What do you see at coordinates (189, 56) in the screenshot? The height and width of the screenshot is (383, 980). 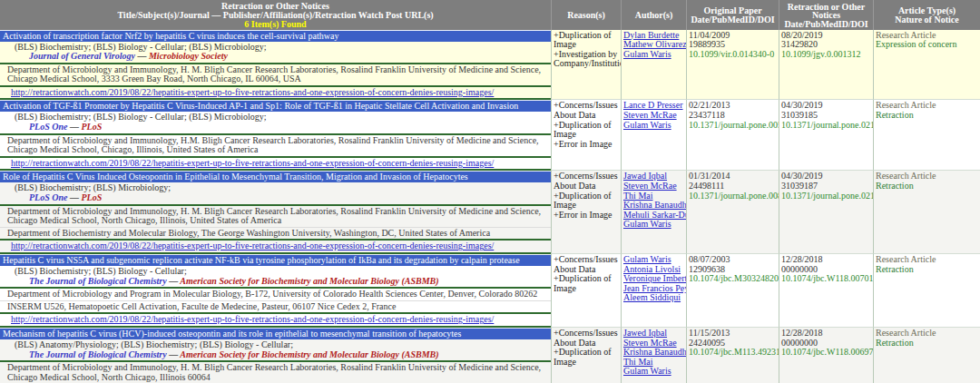 I see `journal-publisher: Microbiology Society` at bounding box center [189, 56].